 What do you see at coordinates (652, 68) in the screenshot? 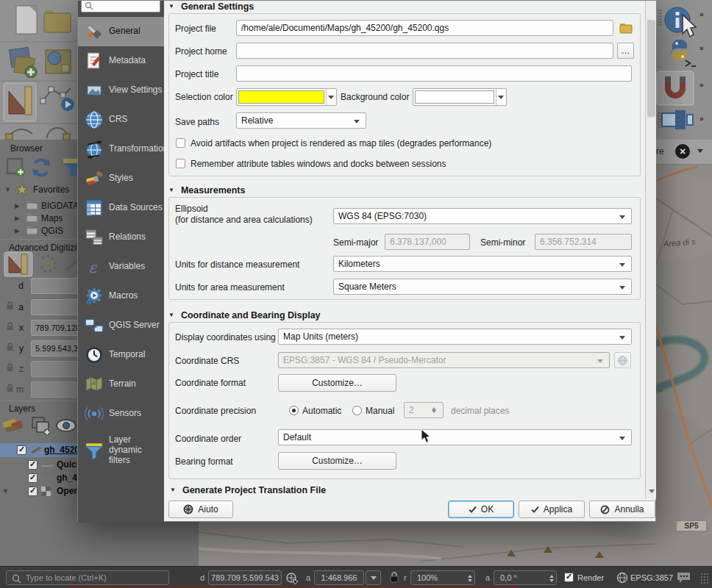
I see `scrollbar-handle` at bounding box center [652, 68].